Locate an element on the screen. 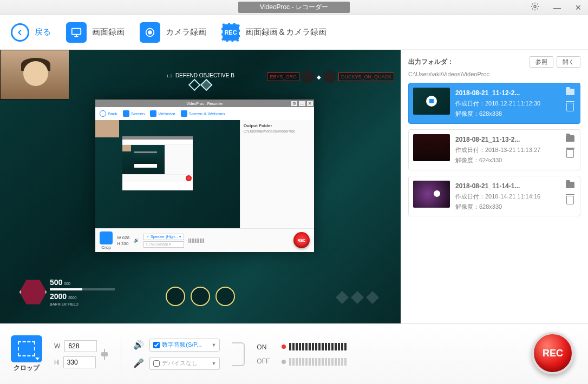 Image resolution: width=588 pixels, height=384 pixels. both-record-label: 画面録画＆カメラ録画 is located at coordinates (286, 32).